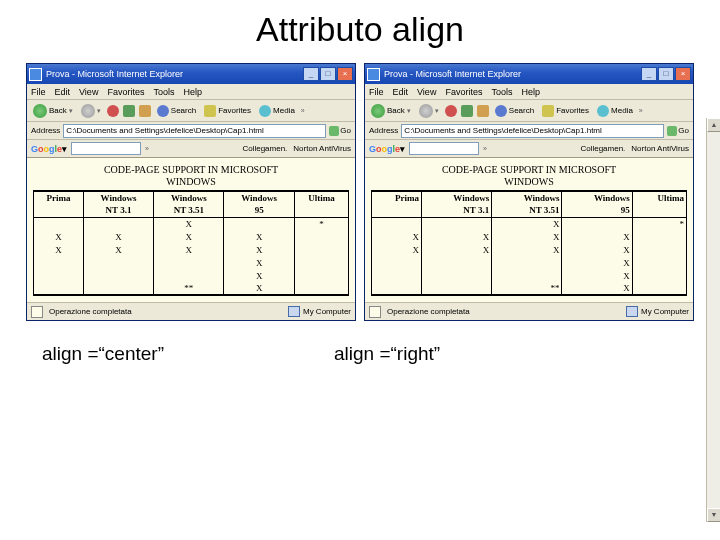 The image size is (720, 540). I want to click on table-header: 95, so click(259, 210).